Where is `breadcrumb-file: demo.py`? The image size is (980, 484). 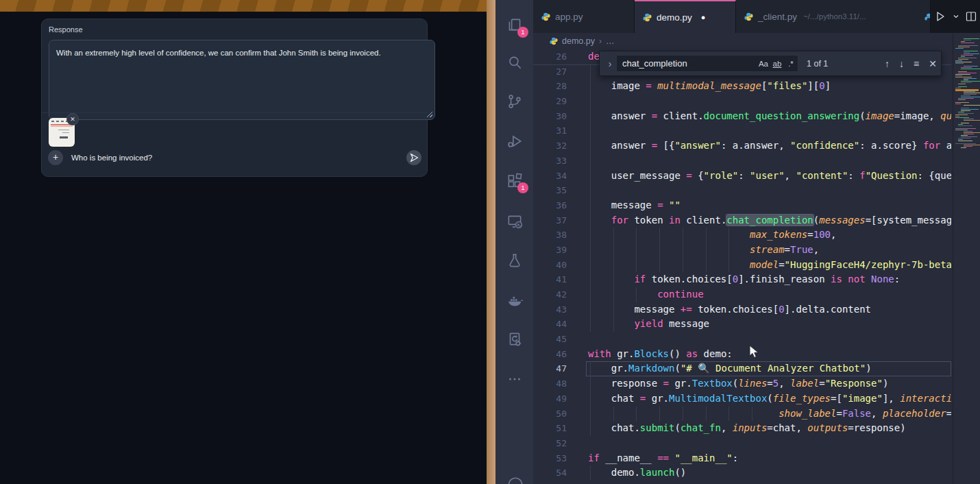 breadcrumb-file: demo.py is located at coordinates (578, 41).